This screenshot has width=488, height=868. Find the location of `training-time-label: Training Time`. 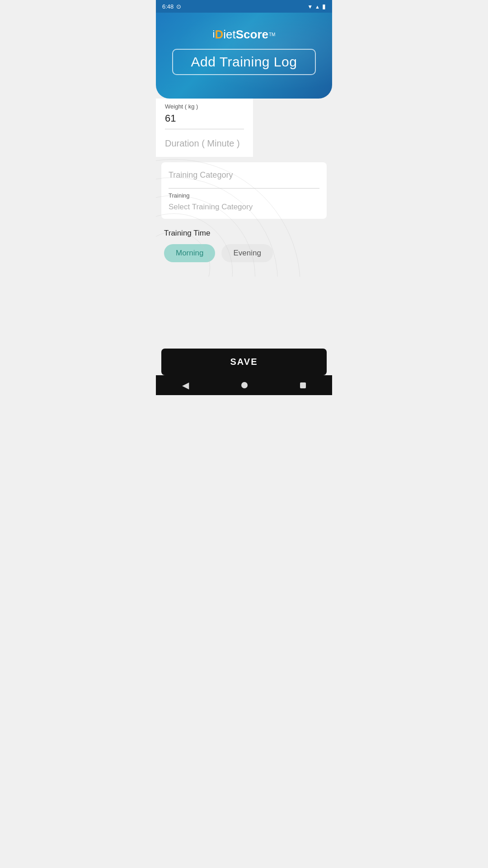

training-time-label: Training Time is located at coordinates (244, 233).